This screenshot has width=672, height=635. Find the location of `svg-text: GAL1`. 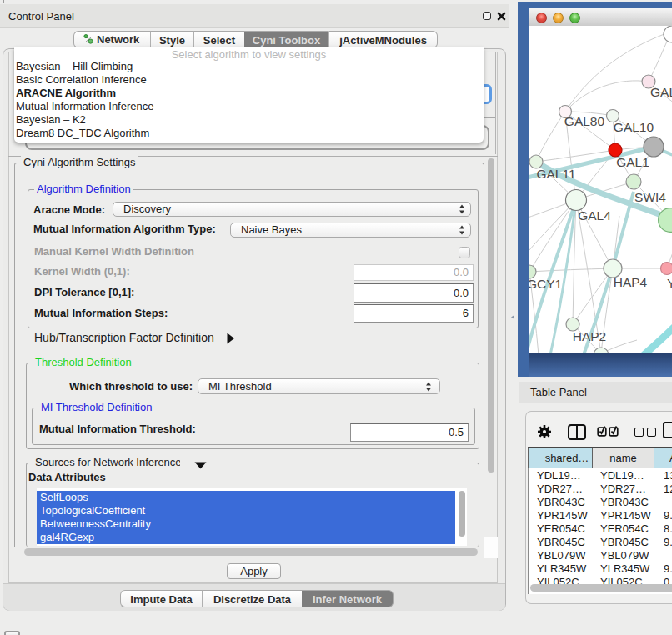

svg-text: GAL1 is located at coordinates (633, 162).